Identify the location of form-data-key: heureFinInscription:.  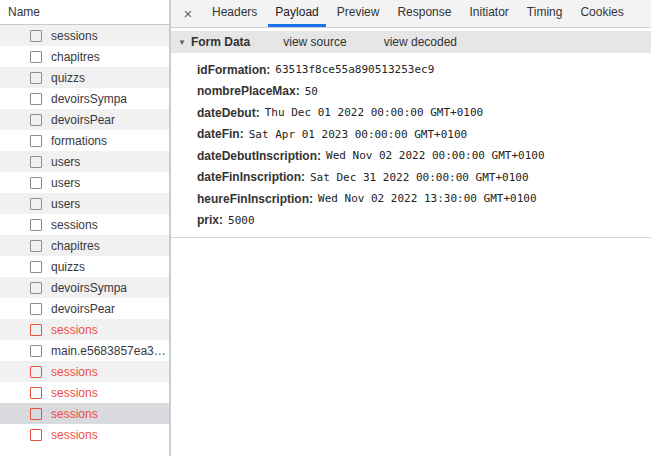
(255, 199).